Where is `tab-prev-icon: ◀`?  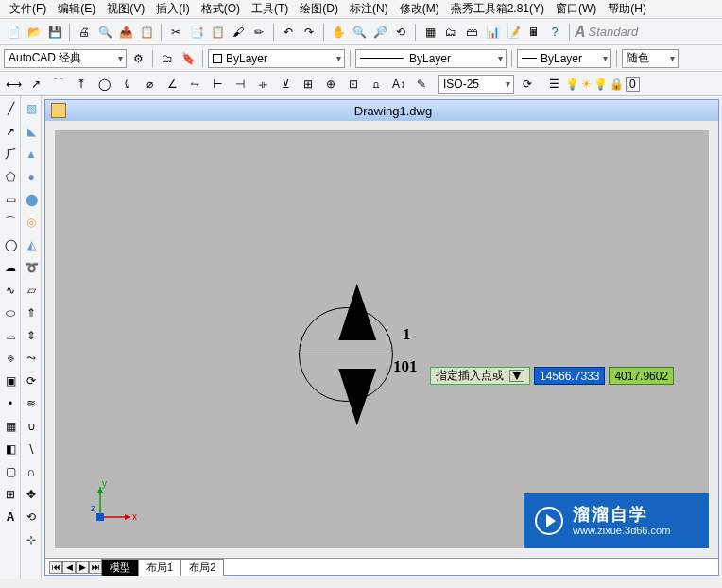 tab-prev-icon: ◀ is located at coordinates (69, 567).